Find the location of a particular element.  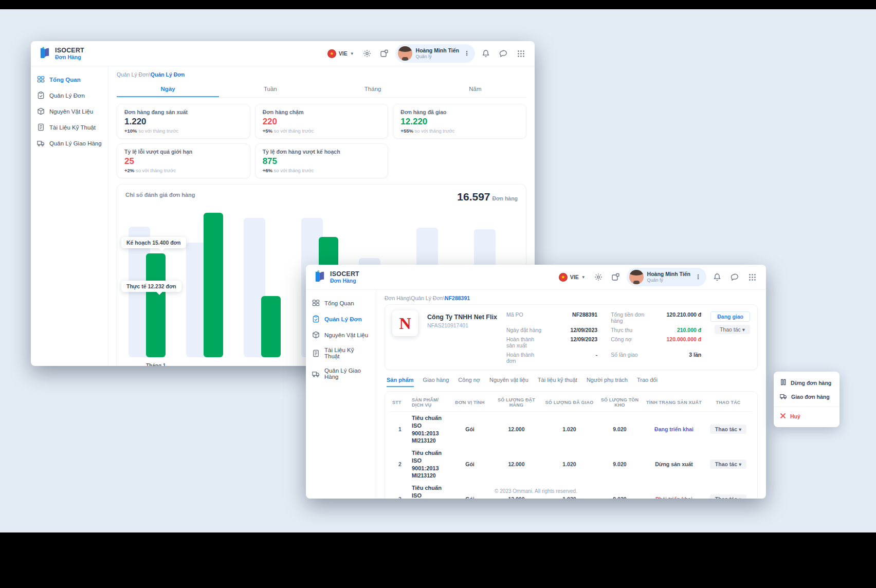

field-label: Công nợ is located at coordinates (629, 342).